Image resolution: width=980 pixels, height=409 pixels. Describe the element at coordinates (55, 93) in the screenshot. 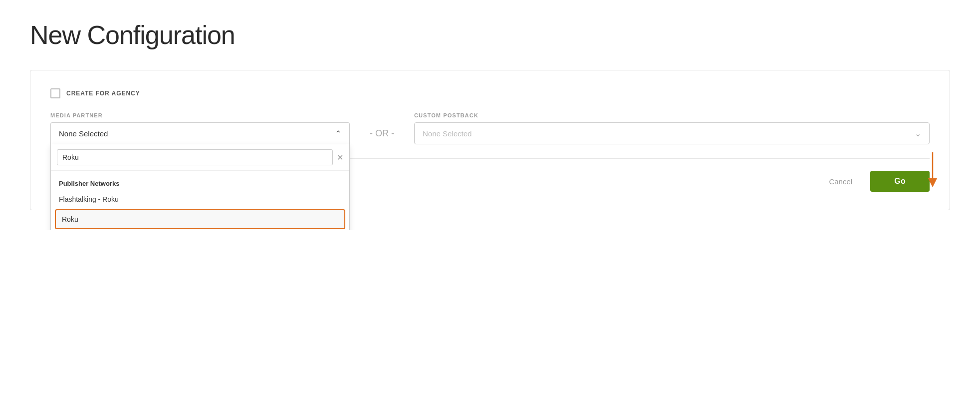

I see `create-for-agency-checkbox` at that location.